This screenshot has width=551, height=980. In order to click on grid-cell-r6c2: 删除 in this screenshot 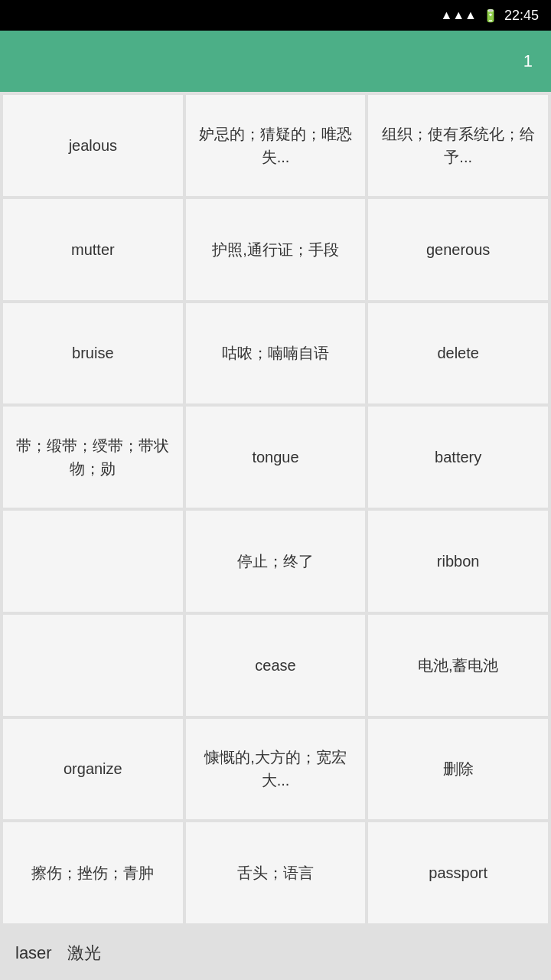, I will do `click(458, 769)`.